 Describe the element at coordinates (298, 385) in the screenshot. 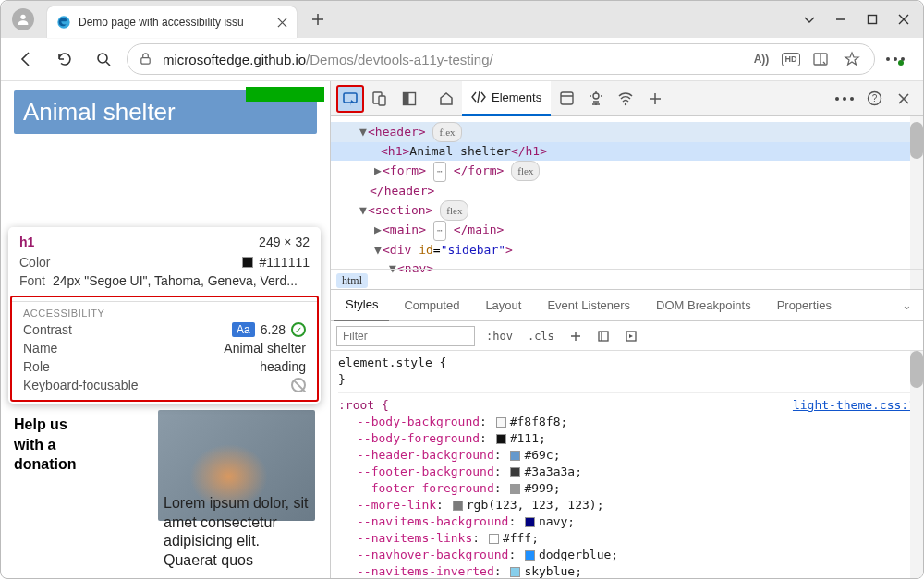

I see `not-focusable-icon` at that location.